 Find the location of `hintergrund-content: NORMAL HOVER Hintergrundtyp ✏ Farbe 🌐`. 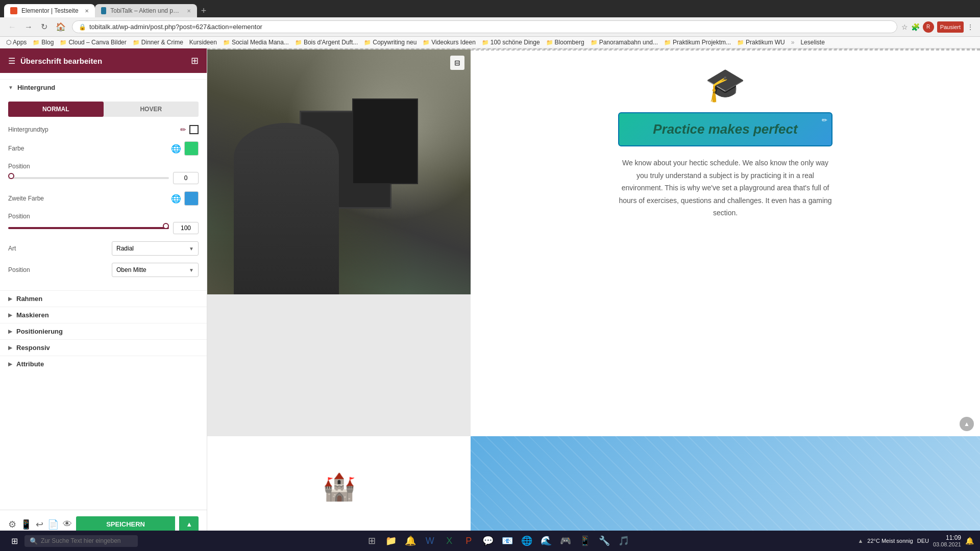

hintergrund-content: NORMAL HOVER Hintergrundtyp ✏ Farbe 🌐 is located at coordinates (103, 193).